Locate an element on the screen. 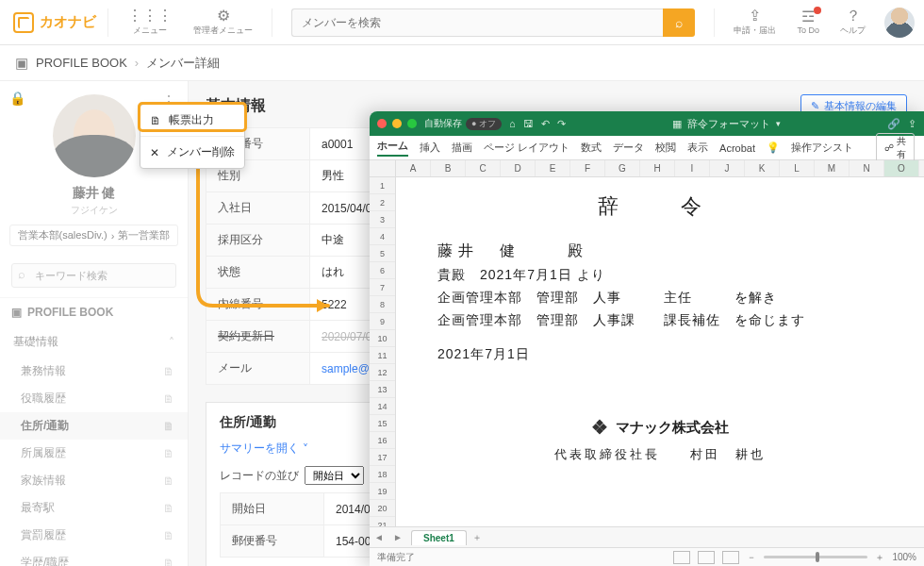 This screenshot has height=566, width=924. ribbon-tab-home: ホーム is located at coordinates (392, 147).